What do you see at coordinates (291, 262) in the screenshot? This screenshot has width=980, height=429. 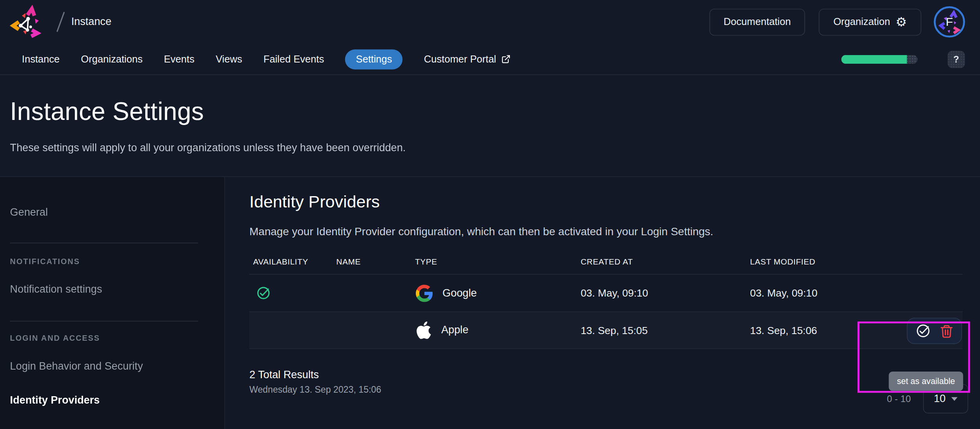 I see `col-availability: AVAILABILITY` at bounding box center [291, 262].